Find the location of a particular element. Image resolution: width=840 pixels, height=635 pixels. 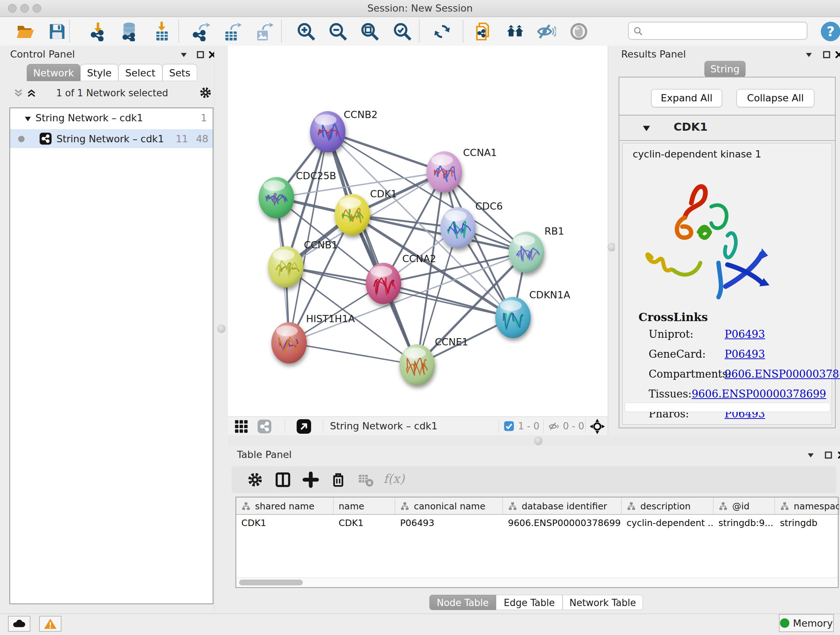

zoom-out-icon is located at coordinates (338, 32).